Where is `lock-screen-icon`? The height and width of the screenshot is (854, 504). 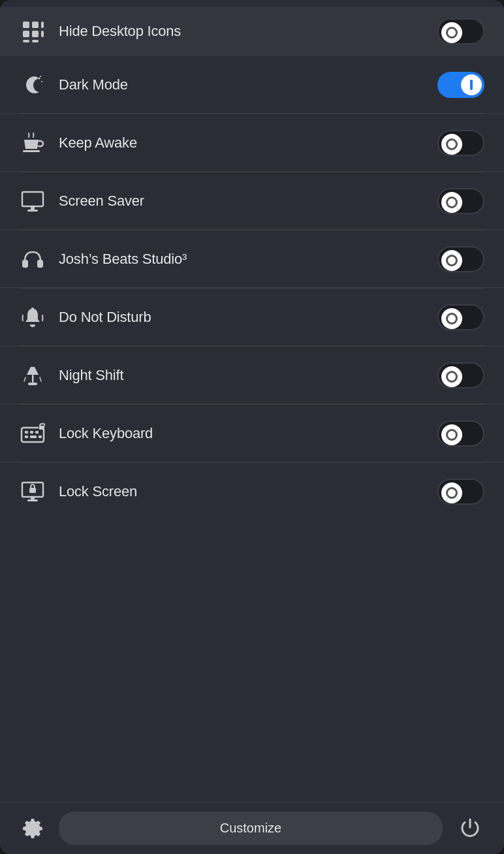
lock-screen-icon is located at coordinates (33, 492).